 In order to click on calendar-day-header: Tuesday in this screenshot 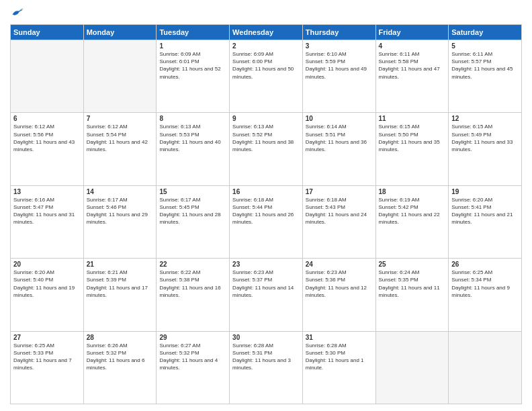, I will do `click(193, 32)`.